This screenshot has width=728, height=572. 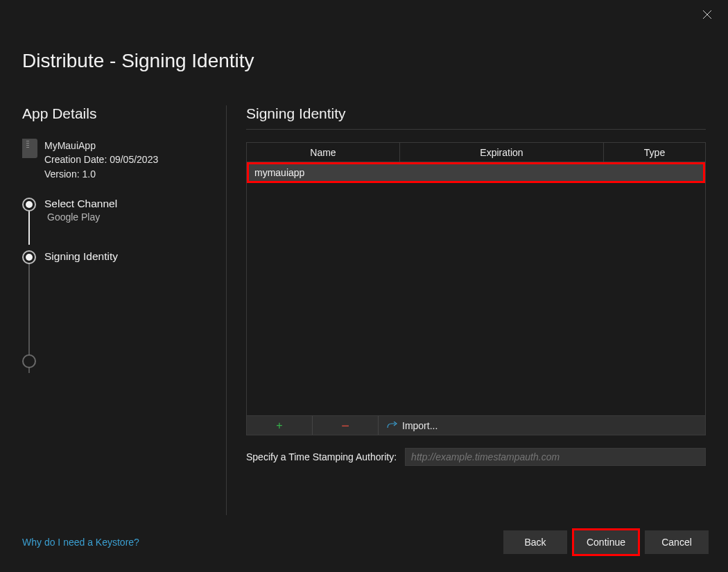 I want to click on plus-icon: +, so click(x=279, y=426).